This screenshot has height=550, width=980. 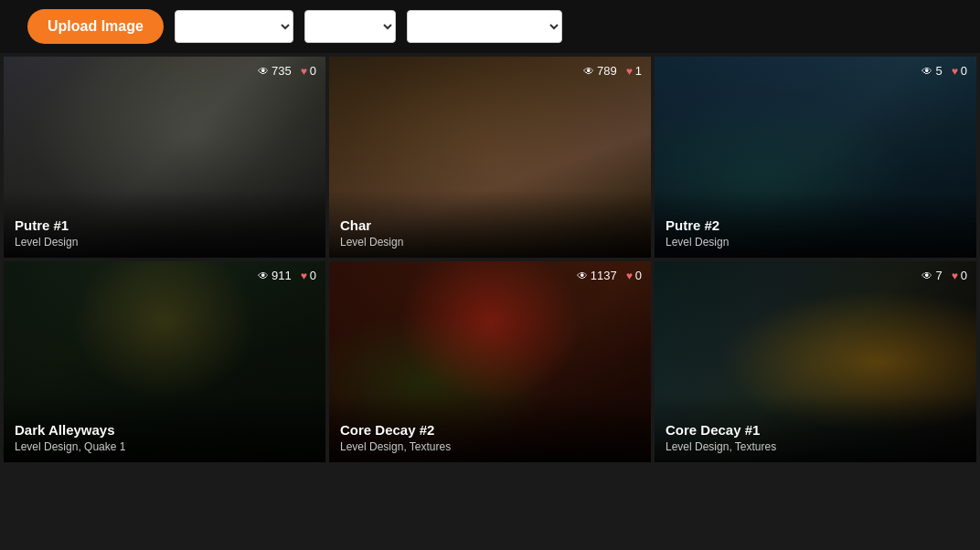 I want to click on card-stats-putre1: 735 0, so click(x=287, y=71).